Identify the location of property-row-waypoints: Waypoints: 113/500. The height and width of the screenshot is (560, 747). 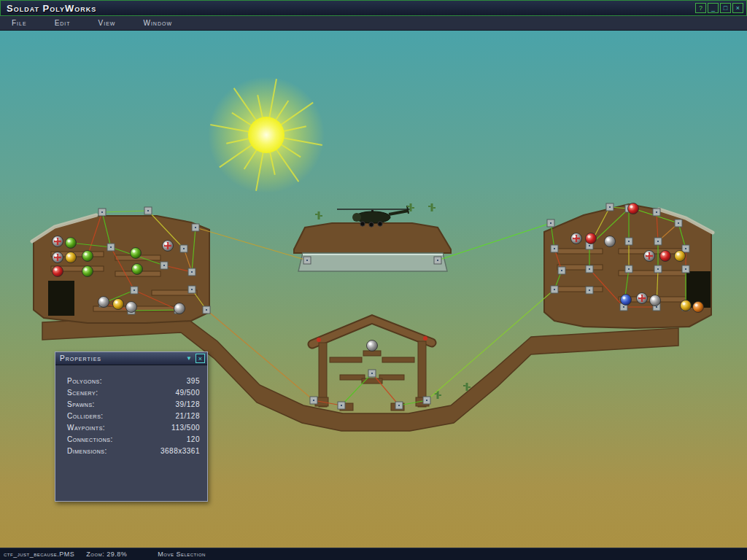
(133, 429).